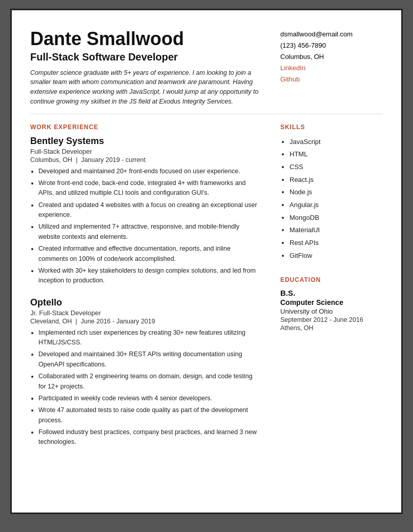 The width and height of the screenshot is (413, 532). Describe the element at coordinates (150, 387) in the screenshot. I see `job-bullets-optello: Implemented rich user experiences by cre…` at that location.